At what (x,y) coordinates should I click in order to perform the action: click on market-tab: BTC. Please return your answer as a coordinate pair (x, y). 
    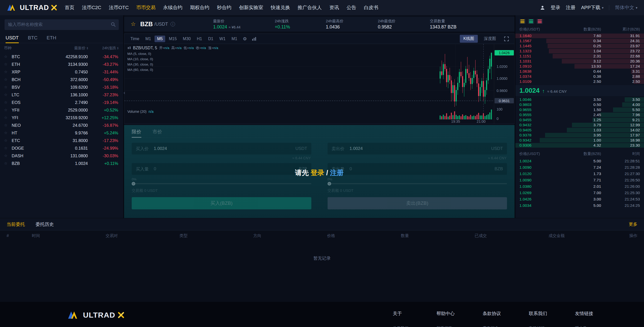
    Looking at the image, I should click on (33, 38).